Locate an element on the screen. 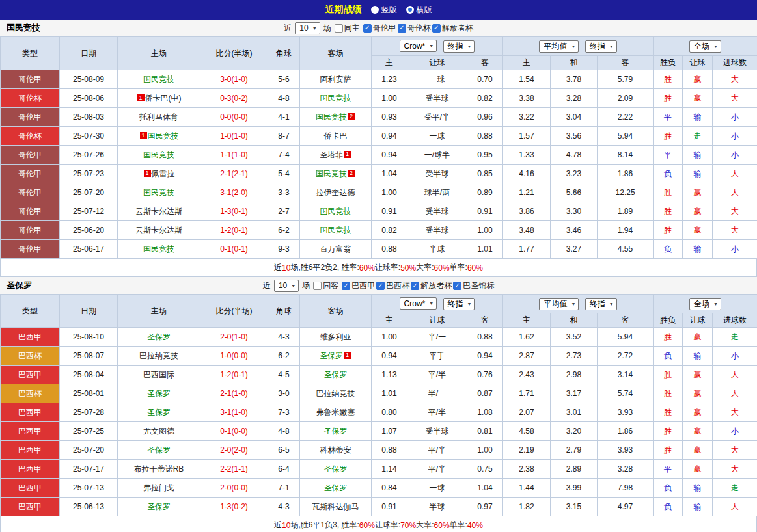  home-team-cell: 布拉干蒂诺RB is located at coordinates (159, 470).